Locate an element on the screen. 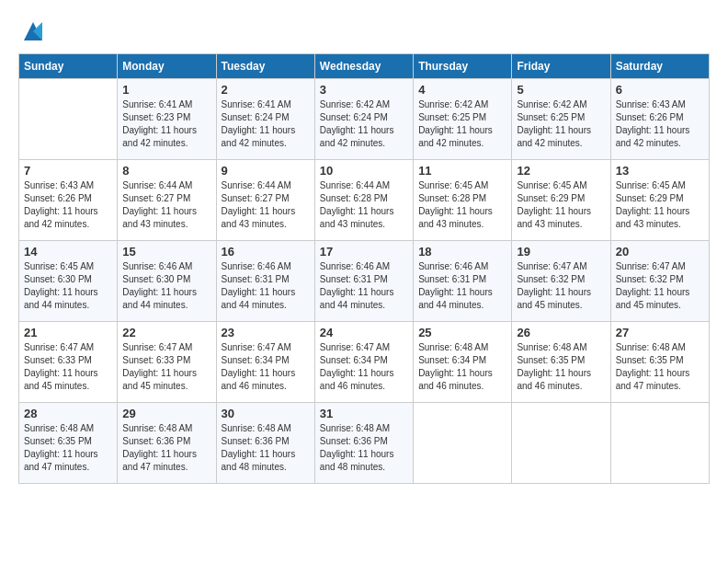  calendar-cell: 15Sunrise: 6:46 AM Sunset: 6:30 PM Dayli… is located at coordinates (167, 282).